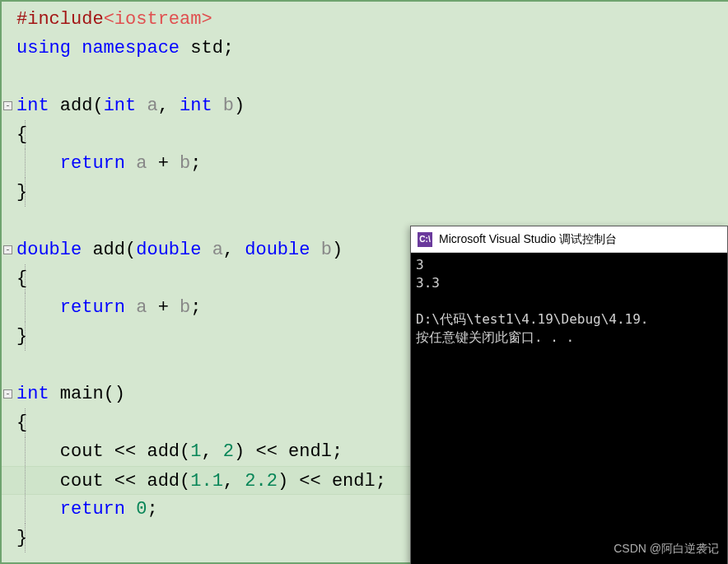 This screenshot has height=564, width=728. I want to click on code-token: #include, so click(60, 20).